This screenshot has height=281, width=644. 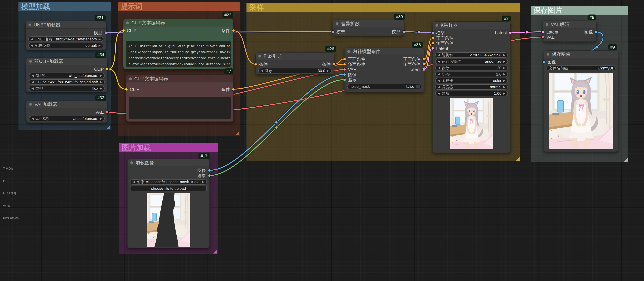 What do you see at coordinates (580, 10) in the screenshot?
I see `group-save-image-title: 保存图片` at bounding box center [580, 10].